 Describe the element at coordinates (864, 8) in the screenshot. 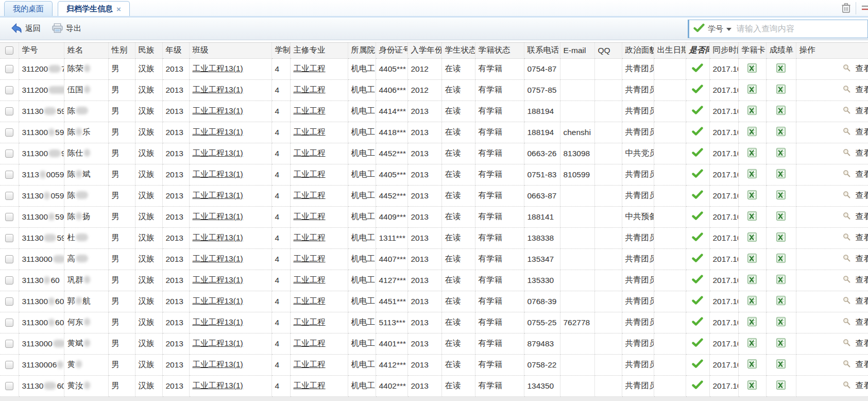

I see `notes-icon` at that location.